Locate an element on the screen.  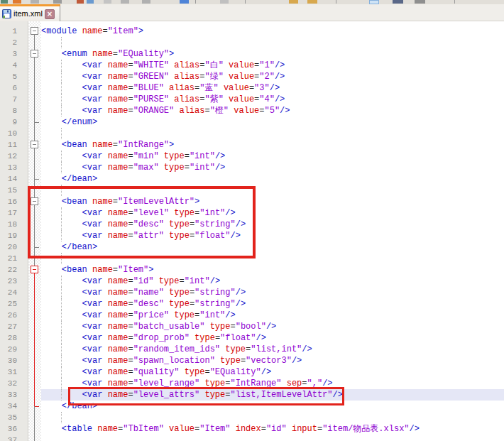
code-text: <bean name="Item"> is located at coordinates (97, 270).